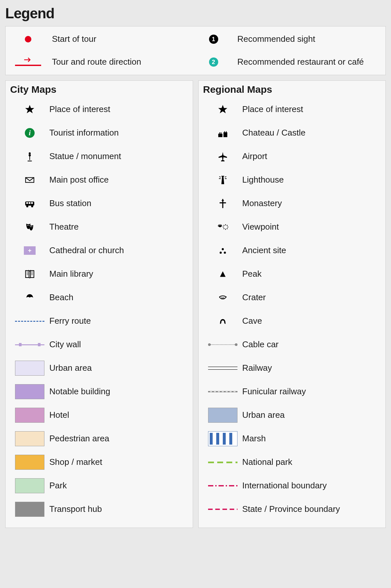  What do you see at coordinates (79, 438) in the screenshot?
I see `legend-label: Pedestrian area` at bounding box center [79, 438].